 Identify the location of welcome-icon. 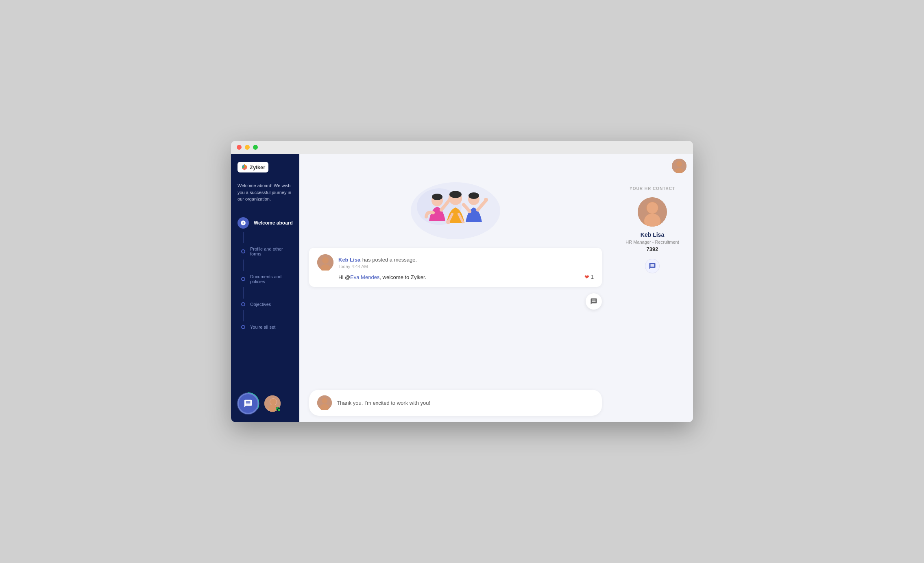
(243, 223).